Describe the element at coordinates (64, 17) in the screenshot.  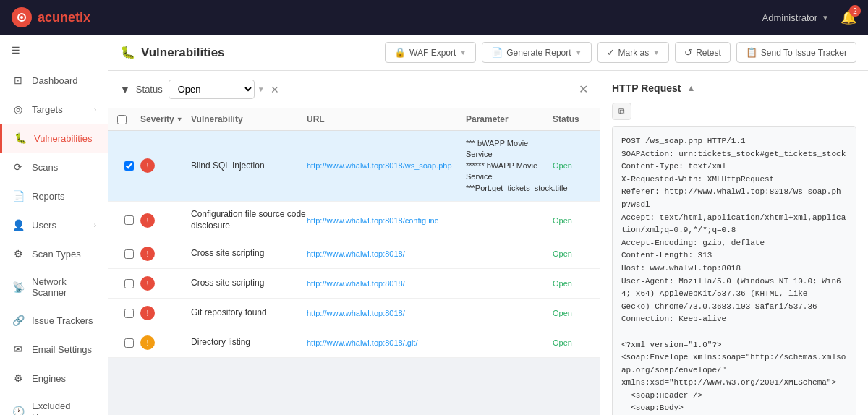
I see `logo-text: acunetix` at that location.